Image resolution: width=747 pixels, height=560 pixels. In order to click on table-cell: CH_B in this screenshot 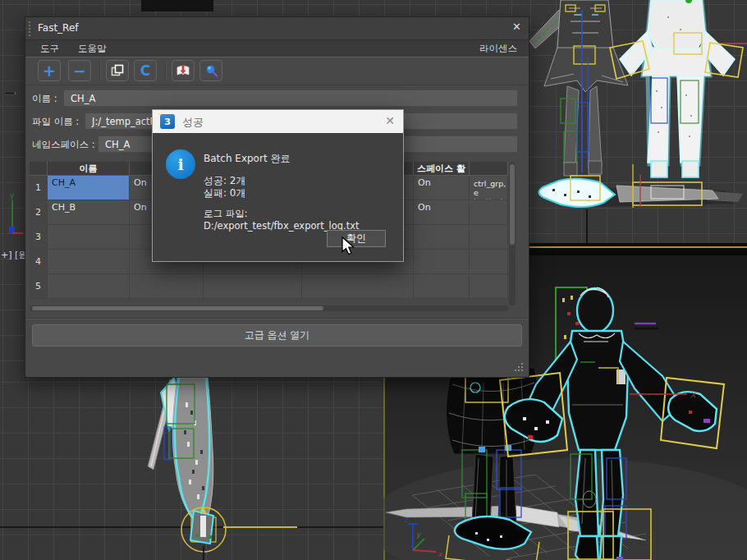, I will do `click(89, 213)`.